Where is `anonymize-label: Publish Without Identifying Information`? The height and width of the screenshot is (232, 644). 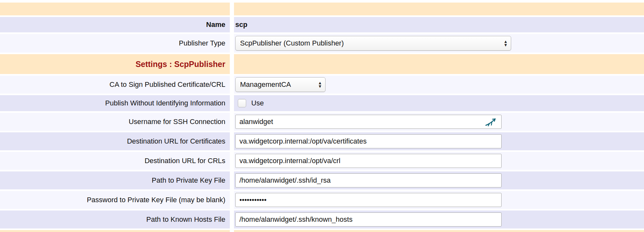
anonymize-label: Publish Without Identifying Information is located at coordinates (115, 103).